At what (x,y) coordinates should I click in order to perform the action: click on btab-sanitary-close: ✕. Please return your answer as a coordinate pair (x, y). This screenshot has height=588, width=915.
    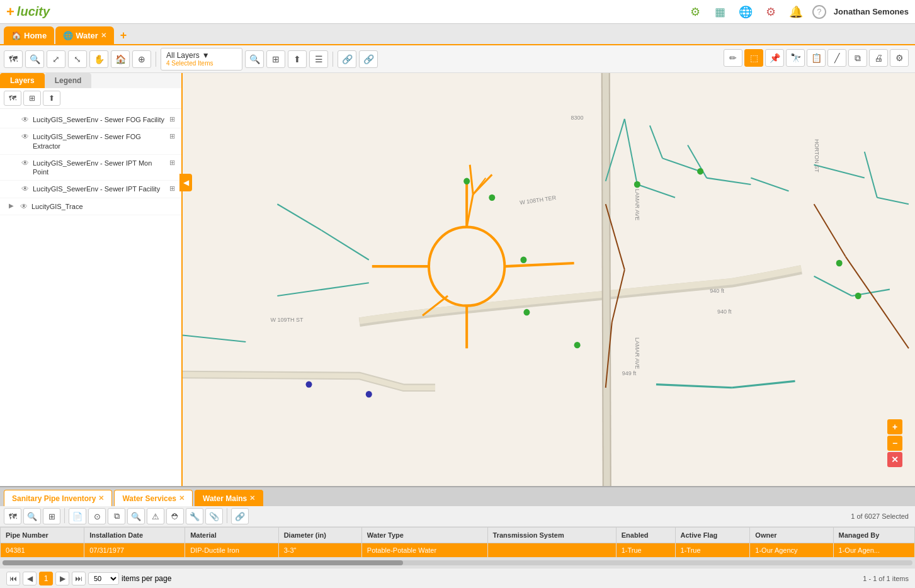
    Looking at the image, I should click on (101, 499).